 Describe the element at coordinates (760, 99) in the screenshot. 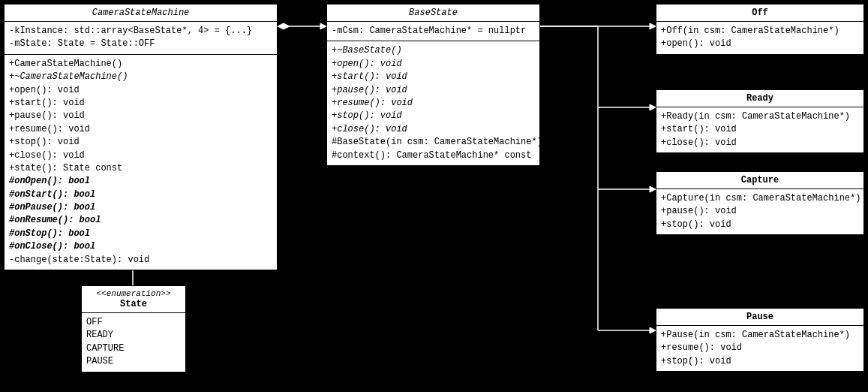

I see `ready-title: Ready` at that location.